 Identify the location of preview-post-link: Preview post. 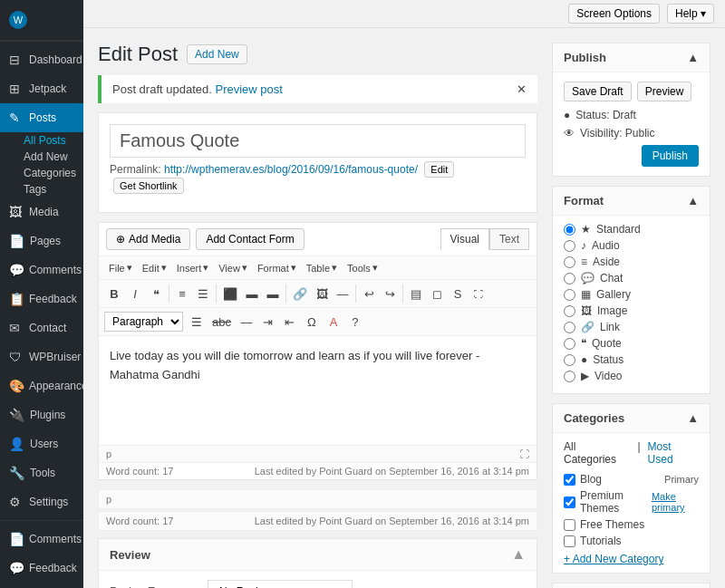
(248, 89).